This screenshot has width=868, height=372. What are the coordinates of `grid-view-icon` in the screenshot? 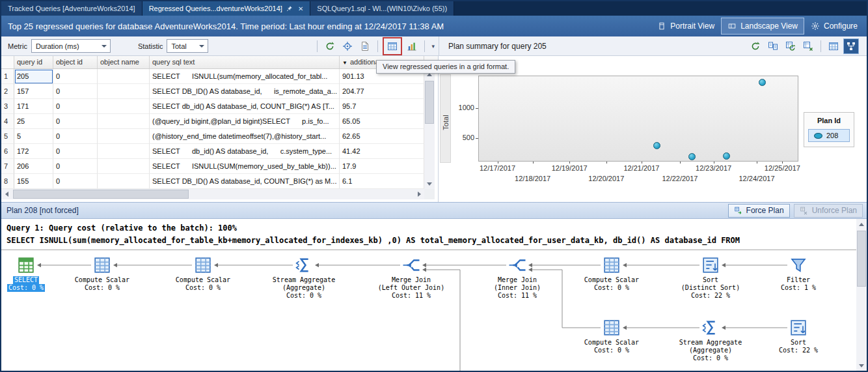 It's located at (392, 46).